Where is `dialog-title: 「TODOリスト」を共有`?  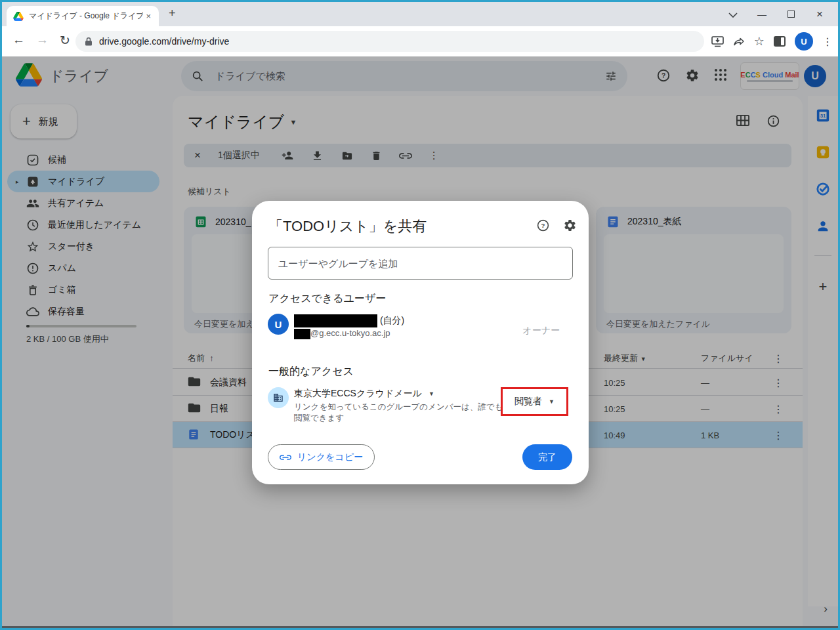
dialog-title: 「TODOリスト」を共有 is located at coordinates (348, 226).